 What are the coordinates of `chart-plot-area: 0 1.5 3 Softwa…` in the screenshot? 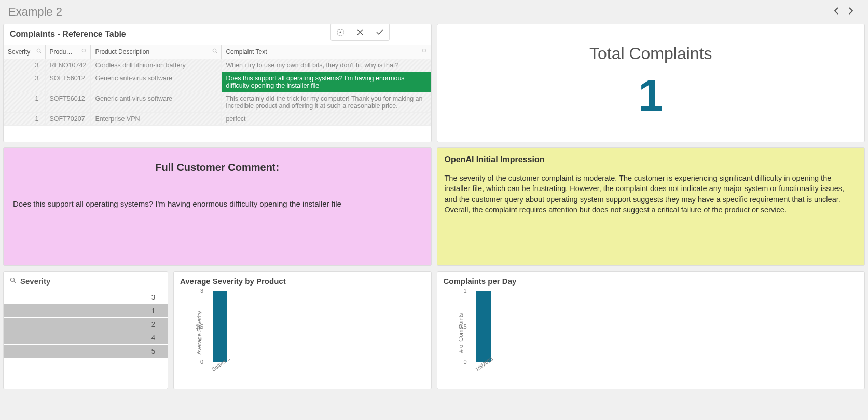 It's located at (313, 327).